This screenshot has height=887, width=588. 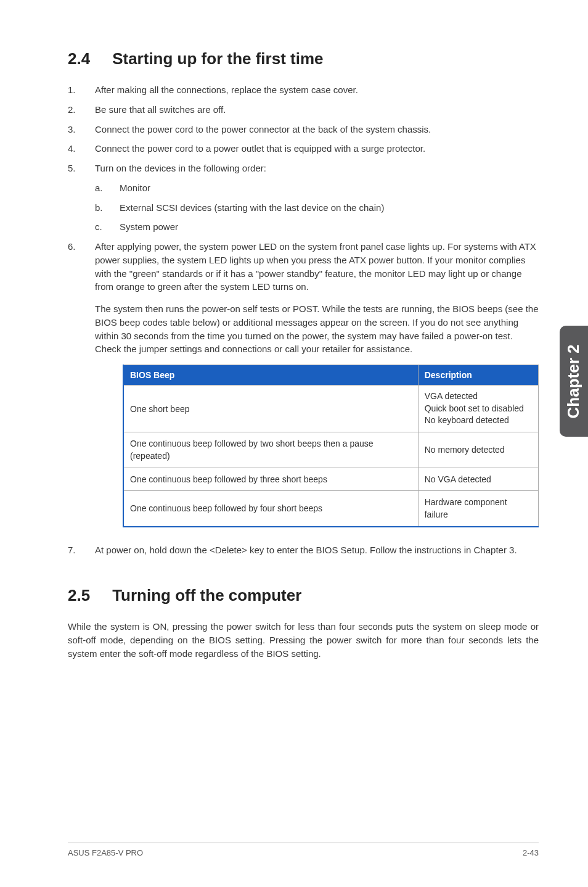 What do you see at coordinates (149, 227) in the screenshot?
I see `sub-item-text: System power` at bounding box center [149, 227].